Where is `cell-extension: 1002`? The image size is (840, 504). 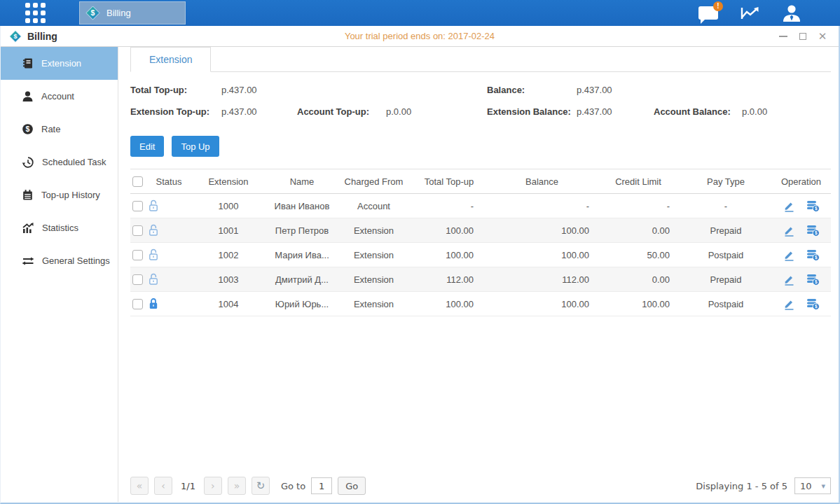
cell-extension: 1002 is located at coordinates (228, 255).